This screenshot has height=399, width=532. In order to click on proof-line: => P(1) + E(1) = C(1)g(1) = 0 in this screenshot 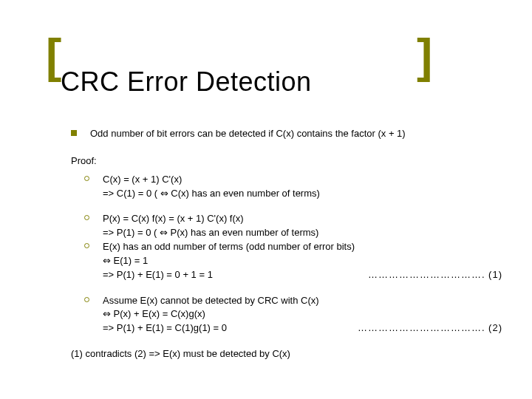, I will do `click(165, 328)`.